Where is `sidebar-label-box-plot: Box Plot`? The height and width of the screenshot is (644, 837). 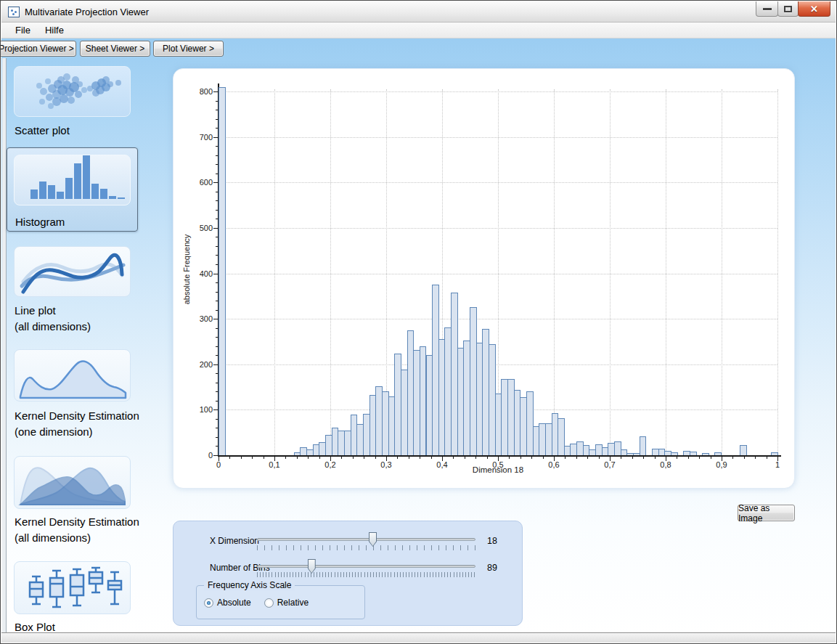 sidebar-label-box-plot: Box Plot is located at coordinates (35, 627).